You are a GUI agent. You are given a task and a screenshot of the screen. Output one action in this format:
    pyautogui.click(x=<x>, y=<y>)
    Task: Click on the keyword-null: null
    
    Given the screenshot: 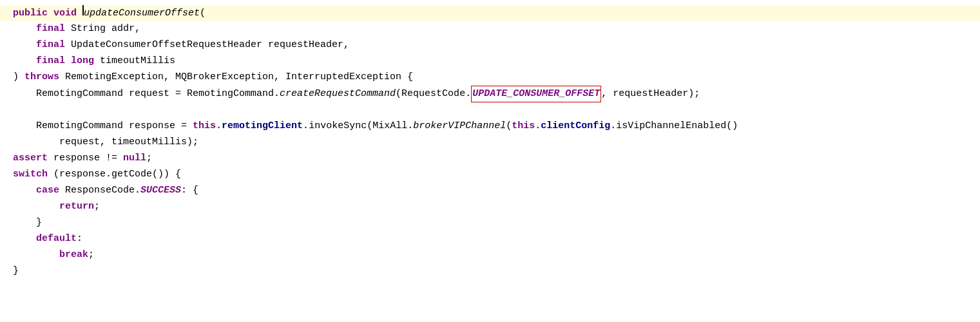 What is the action you would take?
    pyautogui.click(x=135, y=158)
    